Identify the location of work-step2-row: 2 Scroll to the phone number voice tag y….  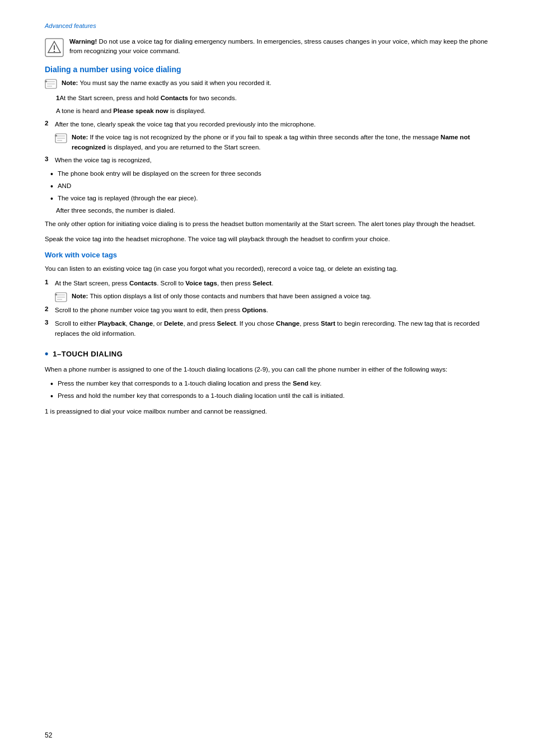
(267, 311).